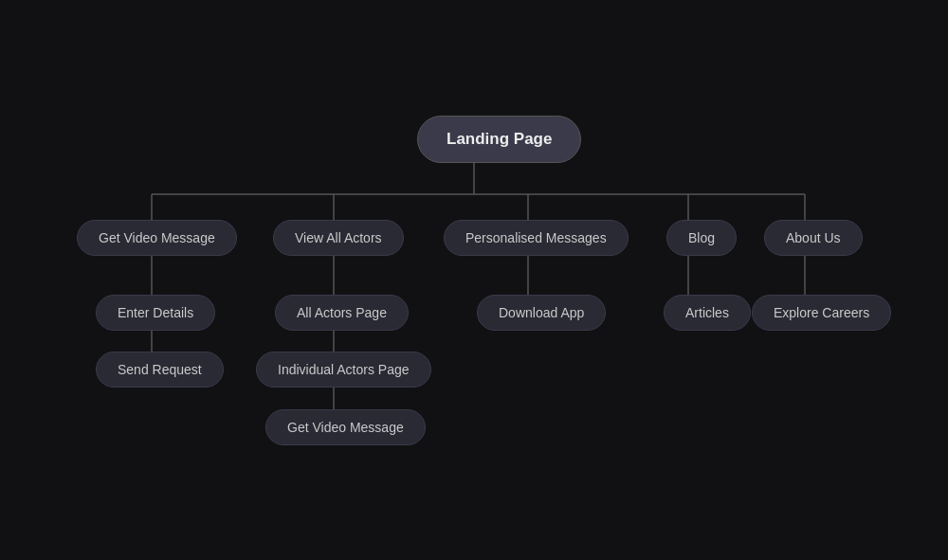  Describe the element at coordinates (702, 238) in the screenshot. I see `node-blog: Blog` at that location.